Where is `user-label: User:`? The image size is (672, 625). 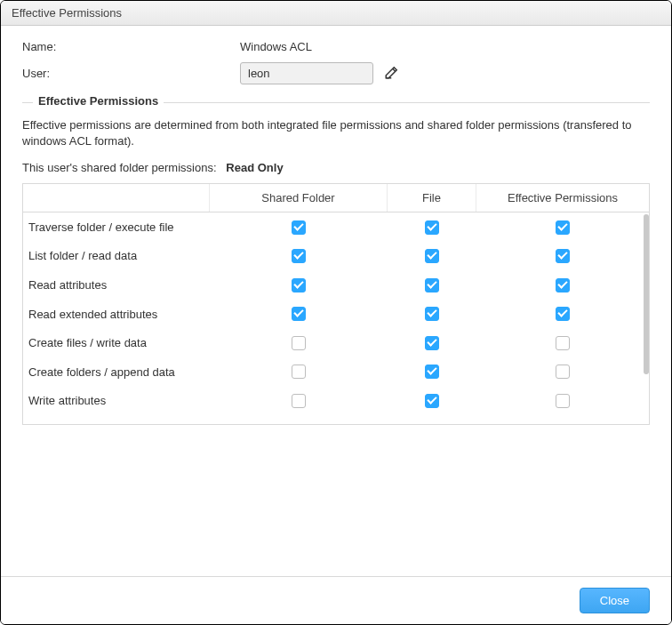
user-label: User: is located at coordinates (132, 73).